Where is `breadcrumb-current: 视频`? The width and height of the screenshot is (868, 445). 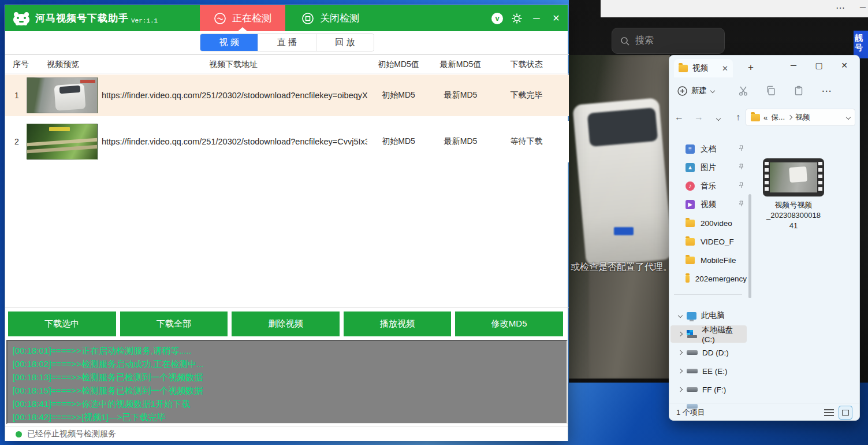 breadcrumb-current: 视频 is located at coordinates (803, 117).